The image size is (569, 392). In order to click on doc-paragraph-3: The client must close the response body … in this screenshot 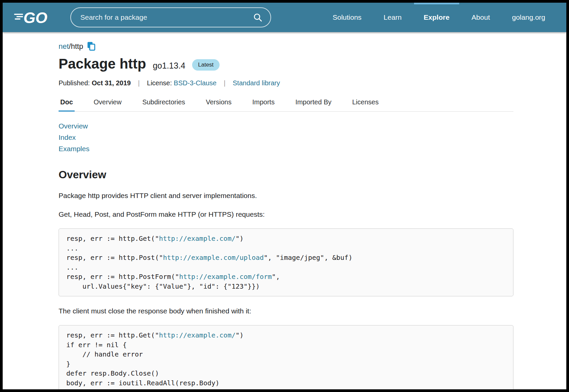, I will do `click(286, 311)`.